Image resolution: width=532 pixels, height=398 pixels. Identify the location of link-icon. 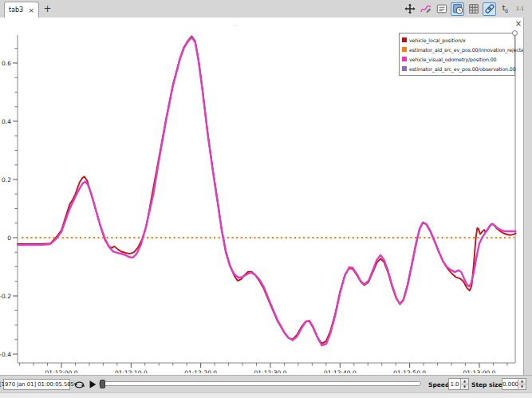
(490, 9).